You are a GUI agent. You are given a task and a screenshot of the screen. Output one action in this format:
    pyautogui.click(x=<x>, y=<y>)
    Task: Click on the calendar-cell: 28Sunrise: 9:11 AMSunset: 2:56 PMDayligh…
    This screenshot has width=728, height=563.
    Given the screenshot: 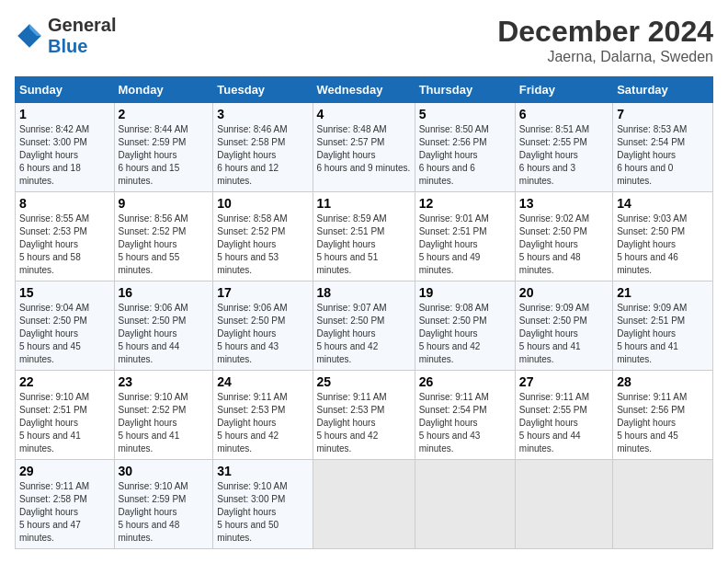 What is the action you would take?
    pyautogui.click(x=664, y=416)
    